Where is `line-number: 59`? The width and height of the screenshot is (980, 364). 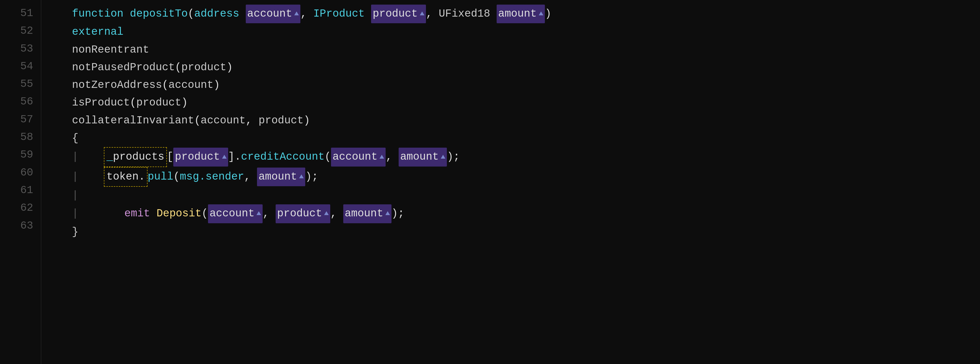
line-number: 59 is located at coordinates (17, 155).